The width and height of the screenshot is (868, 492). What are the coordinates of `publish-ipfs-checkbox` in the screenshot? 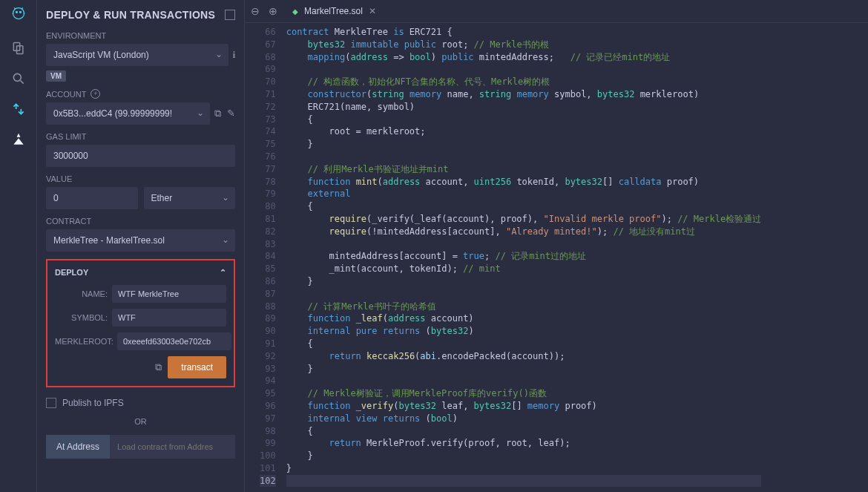 It's located at (51, 403).